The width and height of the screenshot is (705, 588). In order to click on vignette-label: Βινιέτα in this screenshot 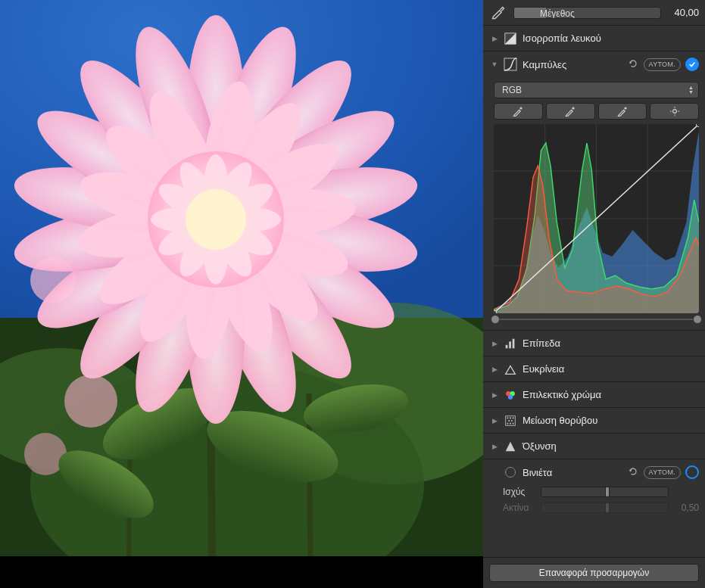, I will do `click(572, 472)`.